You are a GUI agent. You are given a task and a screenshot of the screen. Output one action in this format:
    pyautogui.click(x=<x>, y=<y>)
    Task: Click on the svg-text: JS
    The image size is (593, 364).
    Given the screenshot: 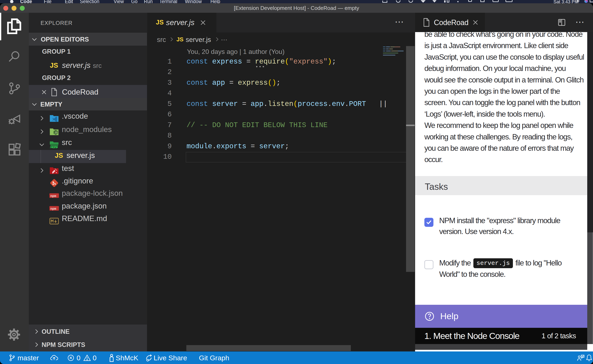 What is the action you would take?
    pyautogui.click(x=56, y=133)
    